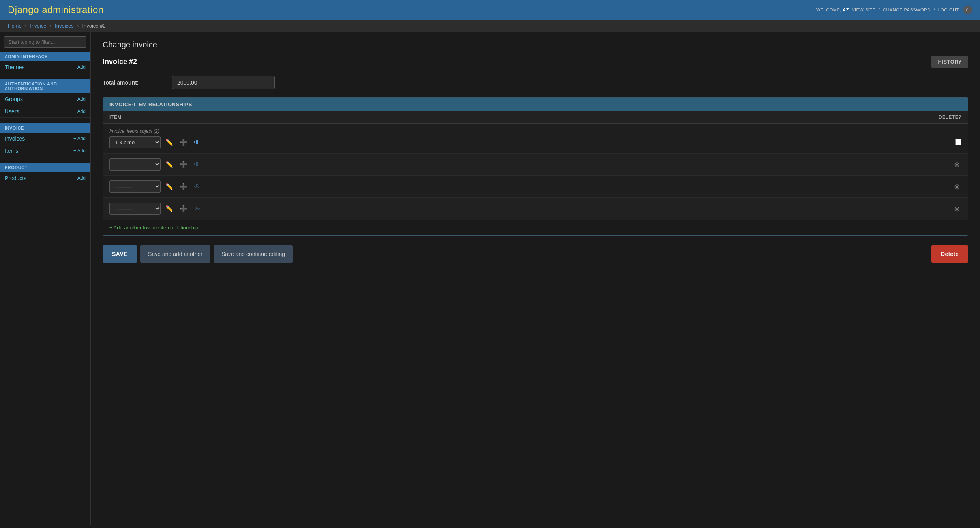 The width and height of the screenshot is (980, 528). I want to click on sidebar-item-items: Items + Add, so click(45, 151).